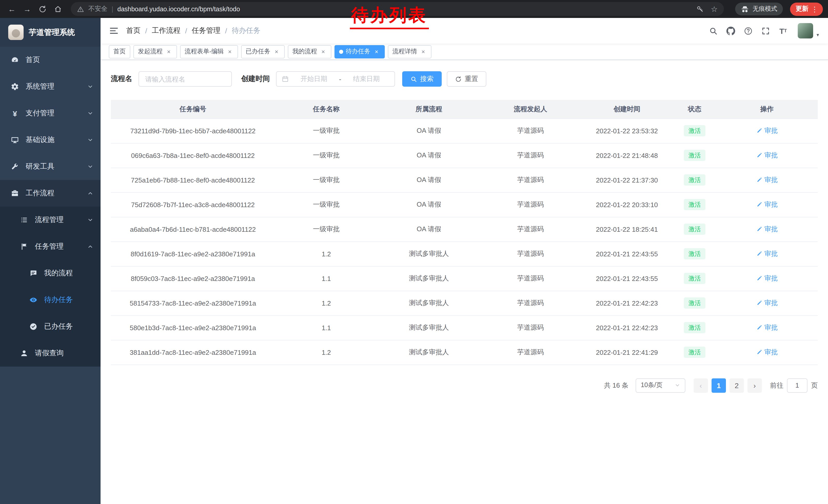 This screenshot has height=504, width=828. Describe the element at coordinates (767, 254) in the screenshot. I see `action-cell: 审批` at that location.